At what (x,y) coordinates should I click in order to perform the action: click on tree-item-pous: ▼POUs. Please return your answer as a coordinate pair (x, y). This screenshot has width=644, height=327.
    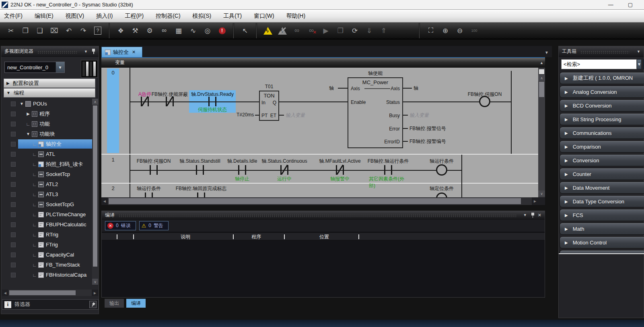
    Looking at the image, I should click on (47, 104).